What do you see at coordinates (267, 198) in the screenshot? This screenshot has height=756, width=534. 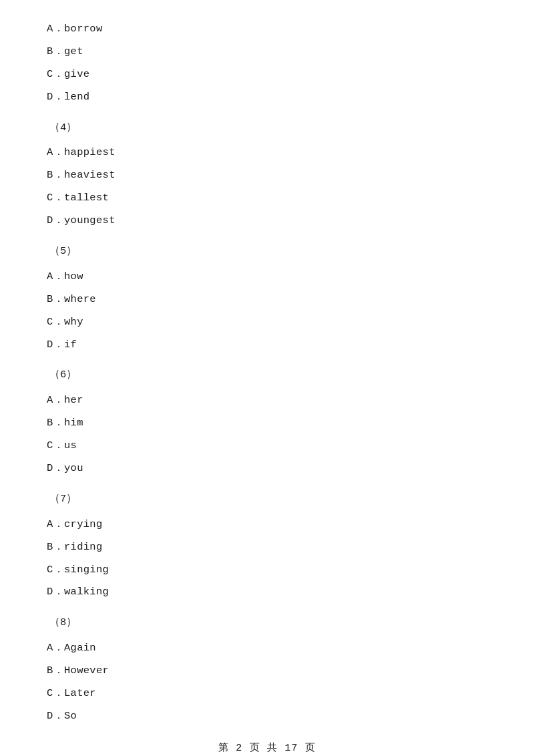 I see `option-4c: C．tallest` at bounding box center [267, 198].